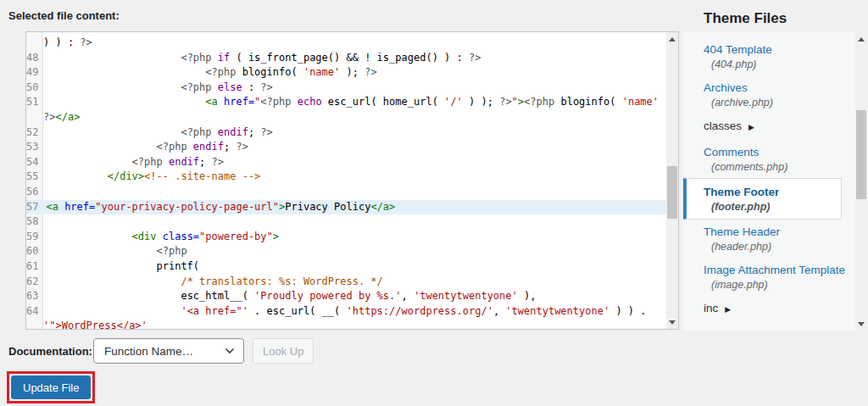 The height and width of the screenshot is (406, 868). What do you see at coordinates (64, 15) in the screenshot?
I see `selected-file-content-label: Selected file content:` at bounding box center [64, 15].